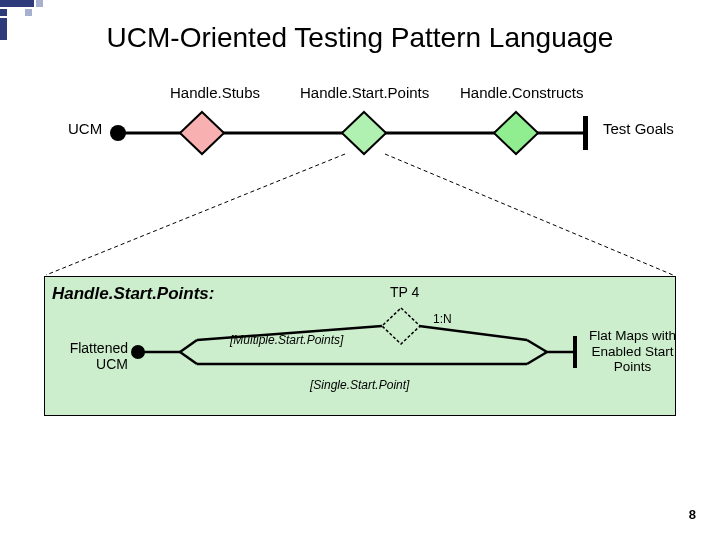 The height and width of the screenshot is (540, 720). Describe the element at coordinates (575, 352) in the screenshot. I see `detail-end-bar-icon` at that location.